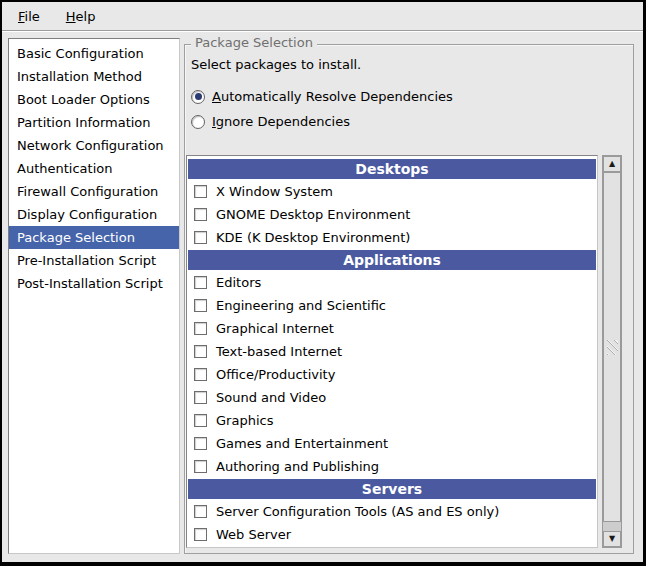  I want to click on package-row-editors: Editors, so click(392, 282).